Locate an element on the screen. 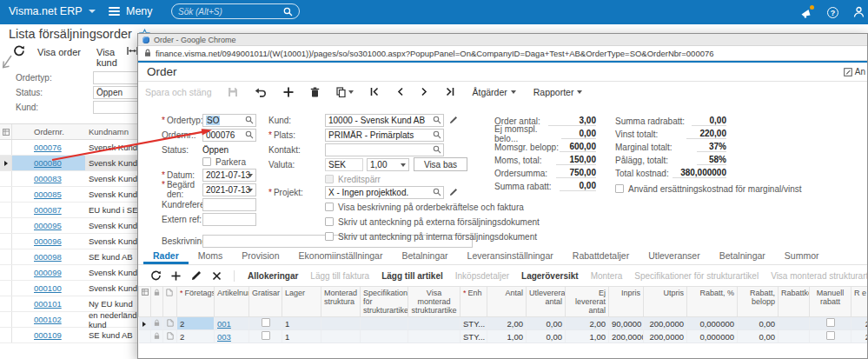 This screenshot has width=868, height=359. col-header-utpris: Utpris is located at coordinates (666, 302).